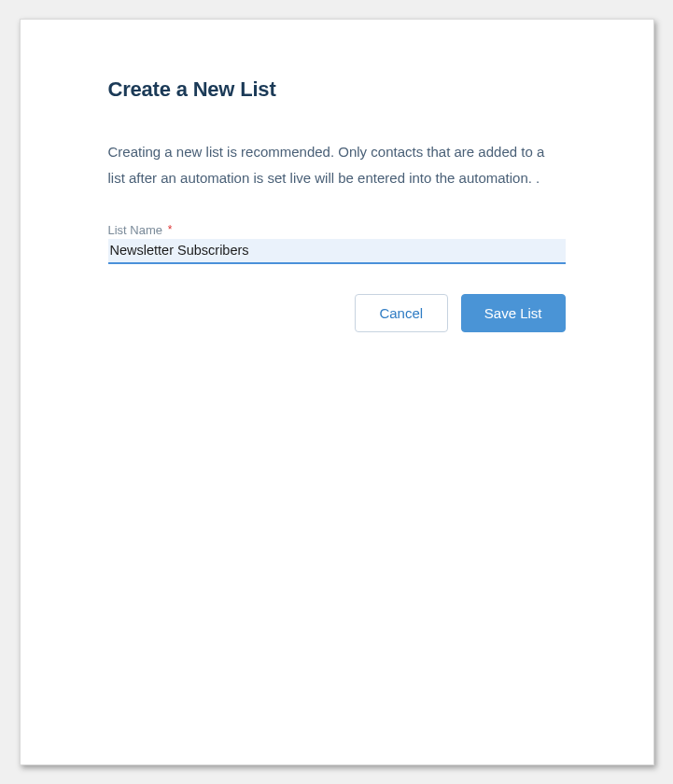 The width and height of the screenshot is (673, 784). I want to click on list-name-label-row: List Name *, so click(337, 230).